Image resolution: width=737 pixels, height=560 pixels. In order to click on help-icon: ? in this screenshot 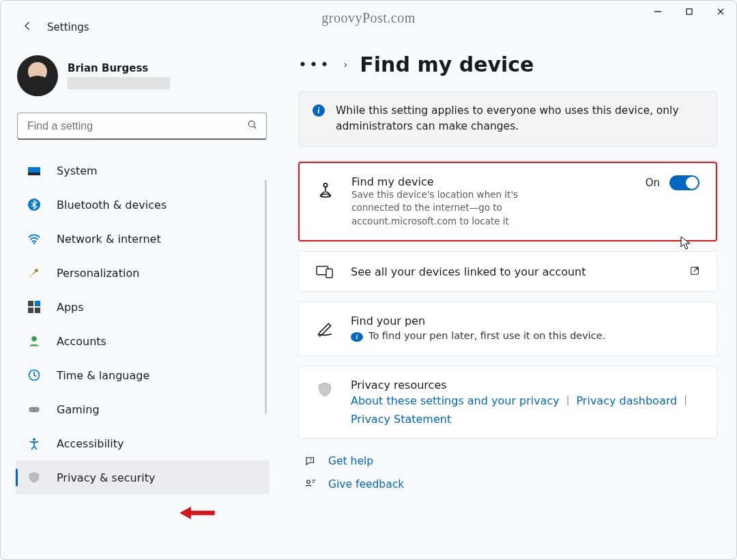, I will do `click(310, 461)`.